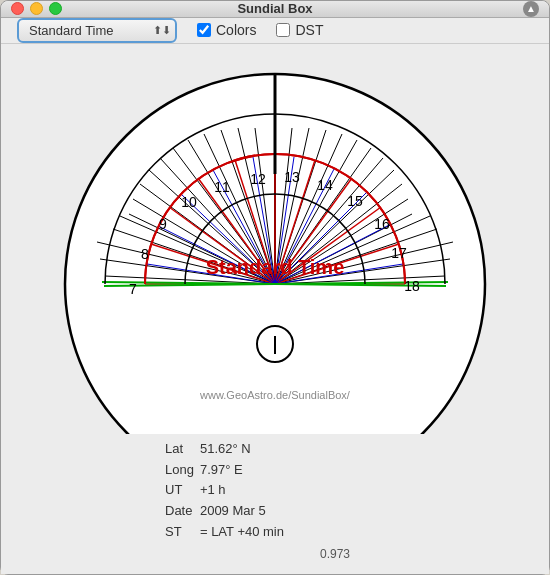  Describe the element at coordinates (275, 31) in the screenshot. I see `toolbar: Standard Time Solar Time Local Mean Time…` at that location.